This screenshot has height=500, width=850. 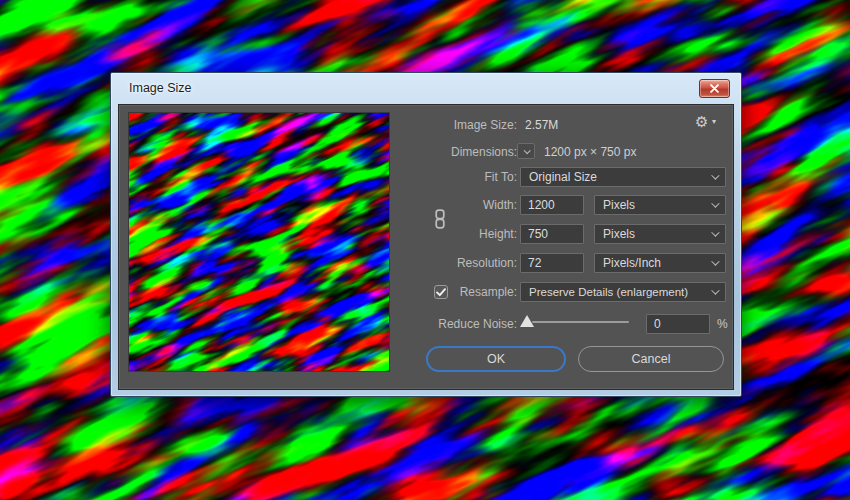 What do you see at coordinates (620, 292) in the screenshot?
I see `resample-method-value: Preserve Details (enlargement)` at bounding box center [620, 292].